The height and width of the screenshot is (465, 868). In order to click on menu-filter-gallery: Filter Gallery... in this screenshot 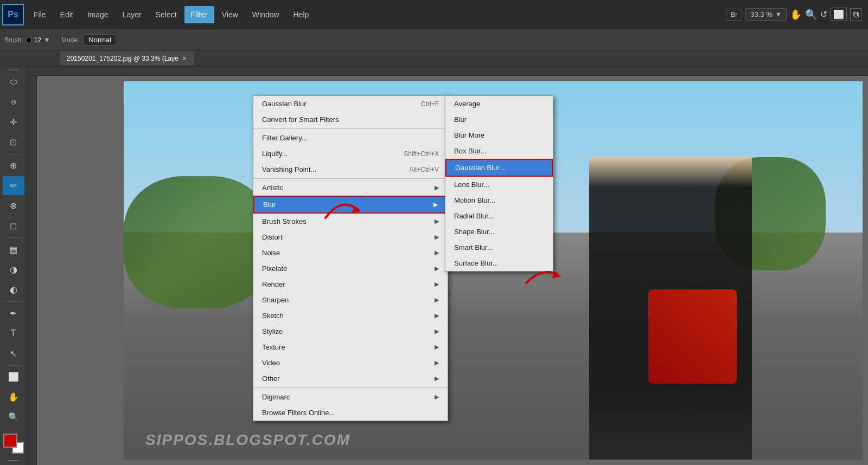, I will do `click(350, 138)`.